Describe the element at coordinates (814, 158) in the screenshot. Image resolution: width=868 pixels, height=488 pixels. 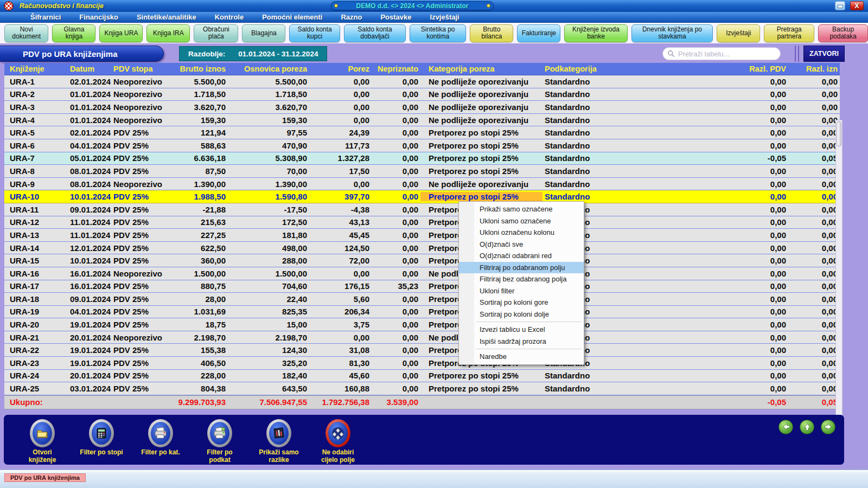
I see `table-cell: 0,05` at that location.